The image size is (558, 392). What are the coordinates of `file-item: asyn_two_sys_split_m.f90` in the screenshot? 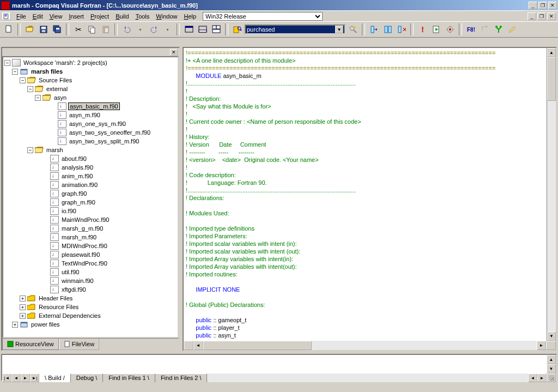 It's located at (104, 141).